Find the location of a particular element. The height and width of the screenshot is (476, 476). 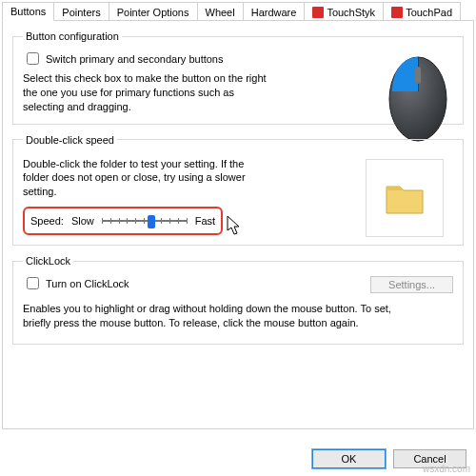

tab-label: TouchPad is located at coordinates (428, 12).